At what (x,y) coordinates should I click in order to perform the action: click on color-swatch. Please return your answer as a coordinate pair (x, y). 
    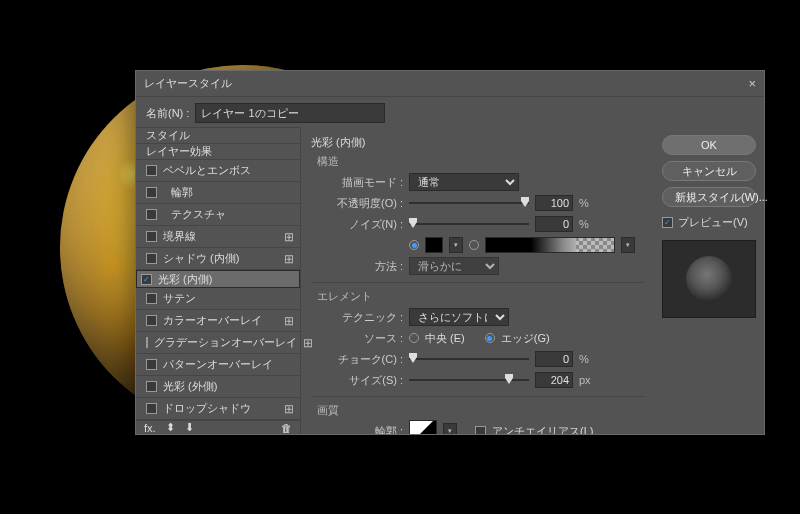
    Looking at the image, I should click on (434, 245).